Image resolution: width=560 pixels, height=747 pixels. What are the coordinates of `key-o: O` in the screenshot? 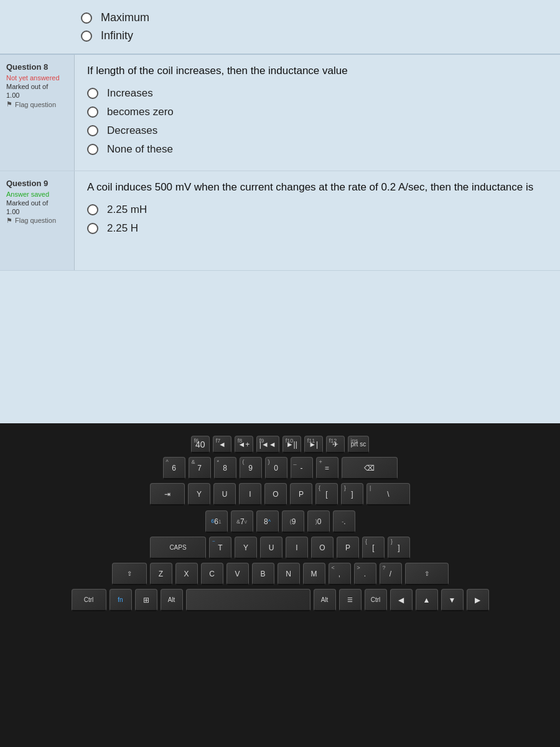 It's located at (276, 494).